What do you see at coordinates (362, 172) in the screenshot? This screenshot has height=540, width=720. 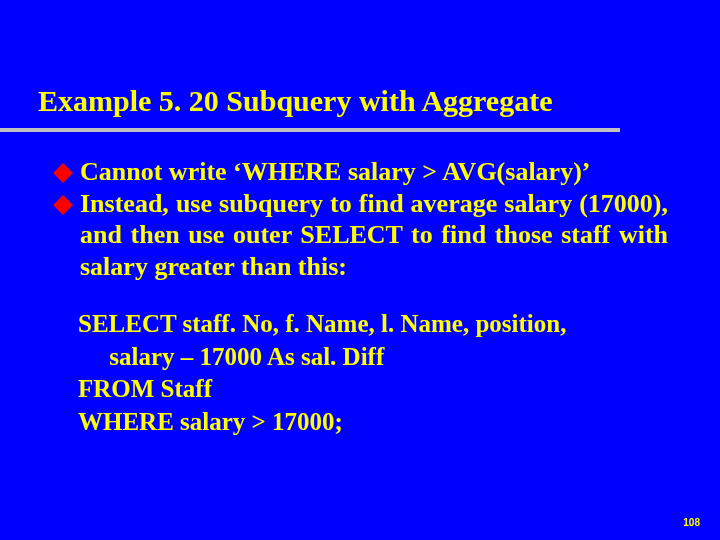 I see `list-item: Cannot write ‘WHERE salary > AVG(salary)…` at bounding box center [362, 172].